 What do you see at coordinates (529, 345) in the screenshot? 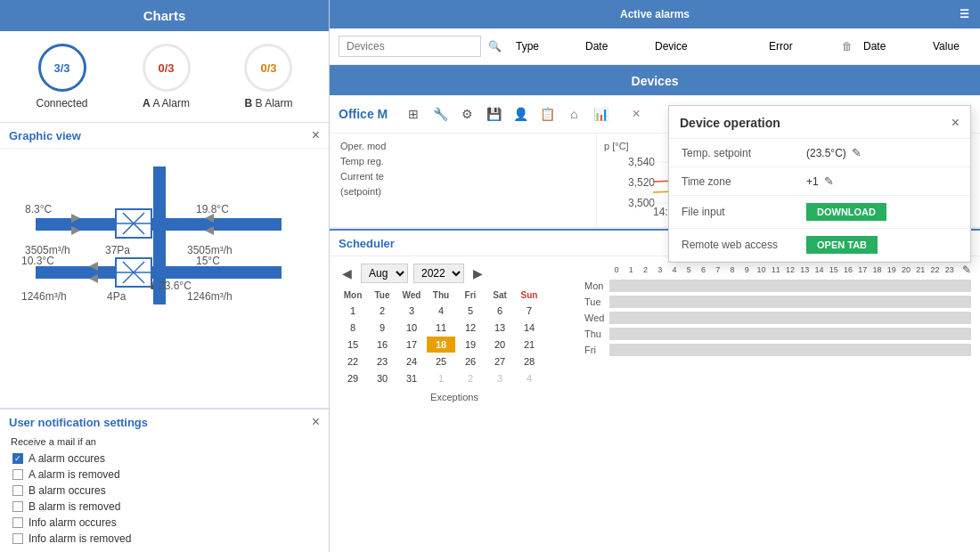
I see `cal-day-21: 21` at bounding box center [529, 345].